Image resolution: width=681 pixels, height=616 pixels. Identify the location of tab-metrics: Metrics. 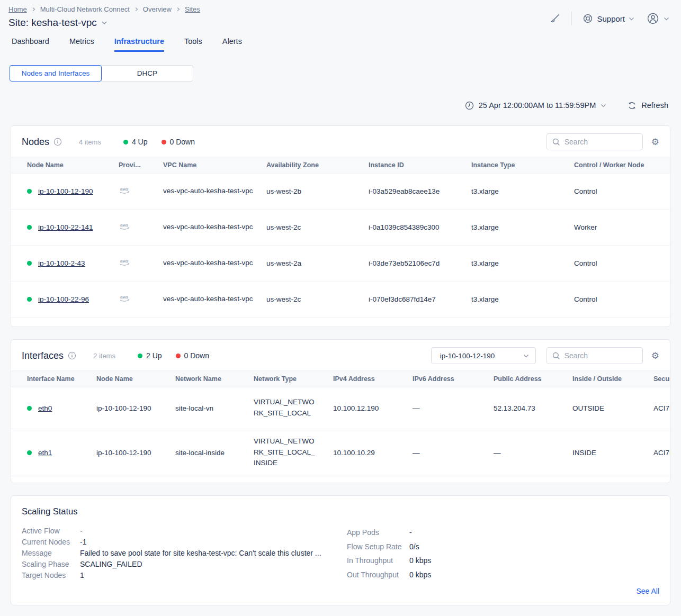
(82, 44).